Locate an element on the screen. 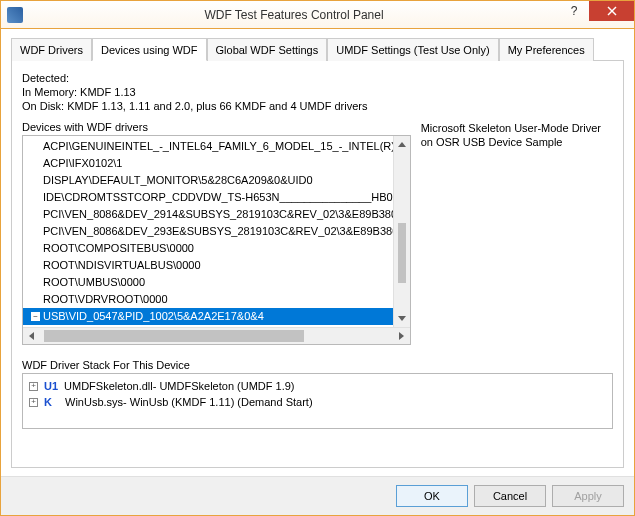 The width and height of the screenshot is (635, 516). detected-block: Detected: In Memory: KMDF 1.13 On Disk: … is located at coordinates (318, 92).